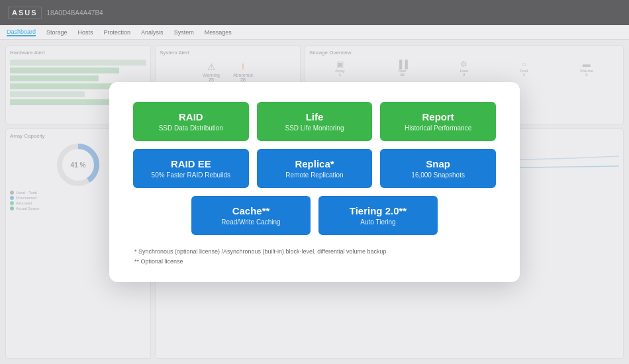 This screenshot has height=364, width=629. I want to click on features-row-2: RAID EE 50% Faster RAID Rebuilds Replica…, so click(314, 168).